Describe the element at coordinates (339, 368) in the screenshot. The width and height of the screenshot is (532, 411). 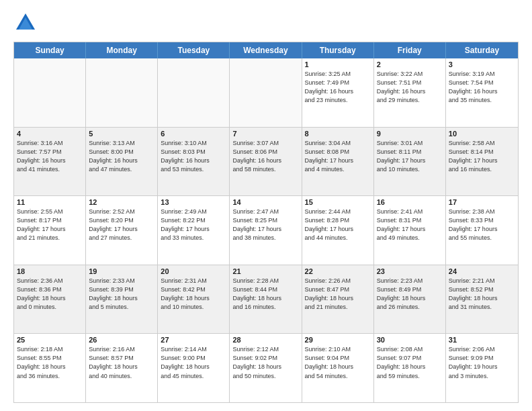
I see `day-cell-29: 29Sunrise: 2:10 AM Sunset: 9:04 PM Dayli…` at that location.